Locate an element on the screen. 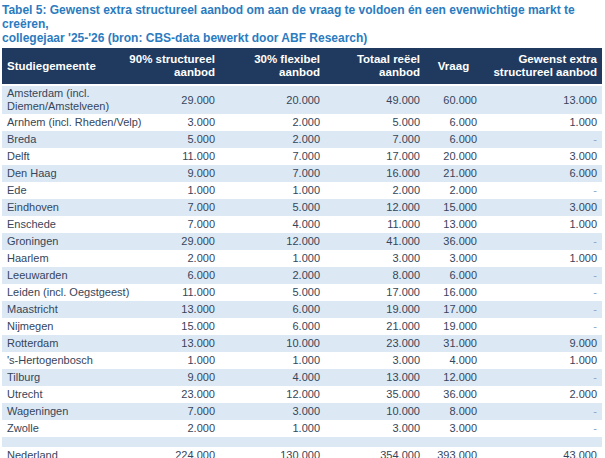  cell-total-value: 43.000 is located at coordinates (542, 454).